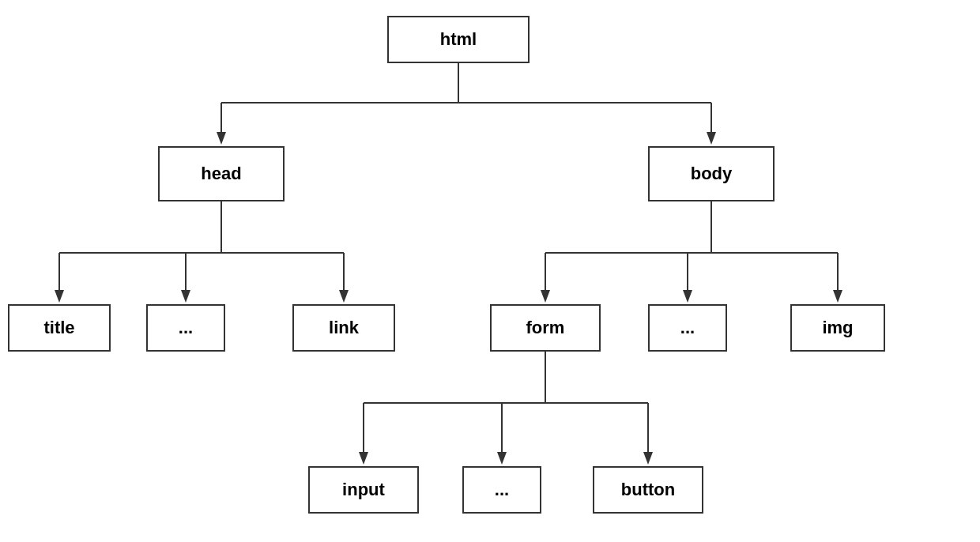 This screenshot has width=980, height=542. What do you see at coordinates (838, 328) in the screenshot?
I see `node-img: img` at bounding box center [838, 328].